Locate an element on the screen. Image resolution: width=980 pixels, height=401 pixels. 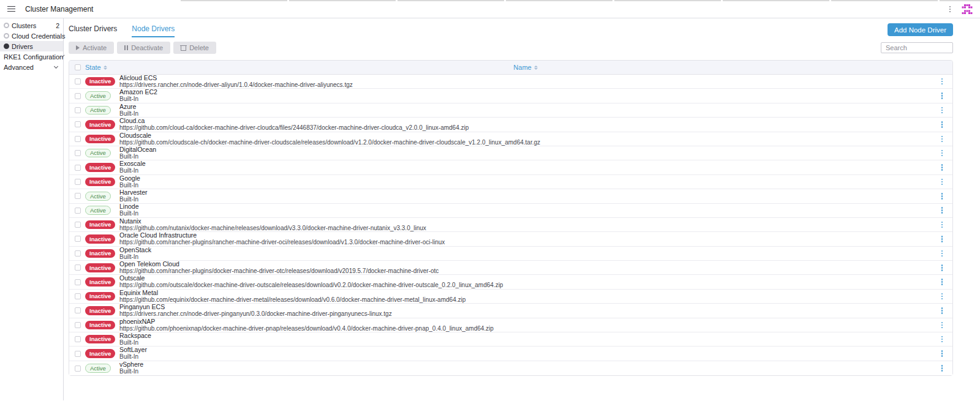
driver-detail: https://drivers.rancher.cn/node-driver-p… is located at coordinates (526, 315).